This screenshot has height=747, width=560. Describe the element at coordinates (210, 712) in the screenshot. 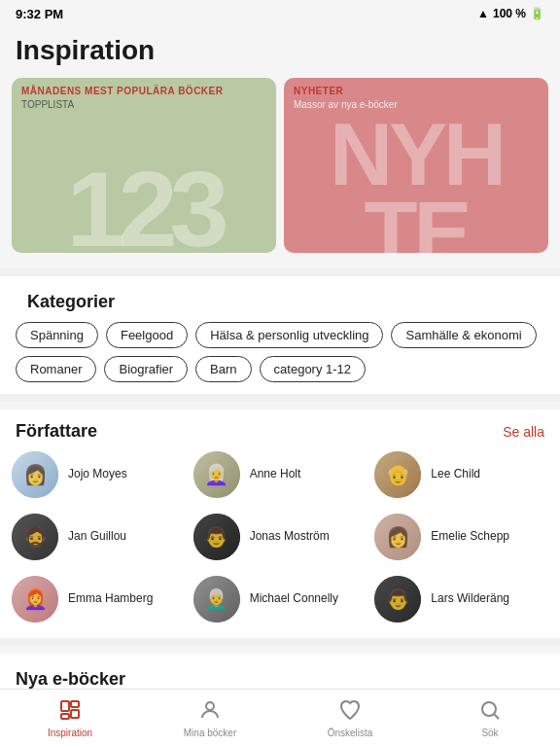

I see `mina-bocker-icon` at that location.